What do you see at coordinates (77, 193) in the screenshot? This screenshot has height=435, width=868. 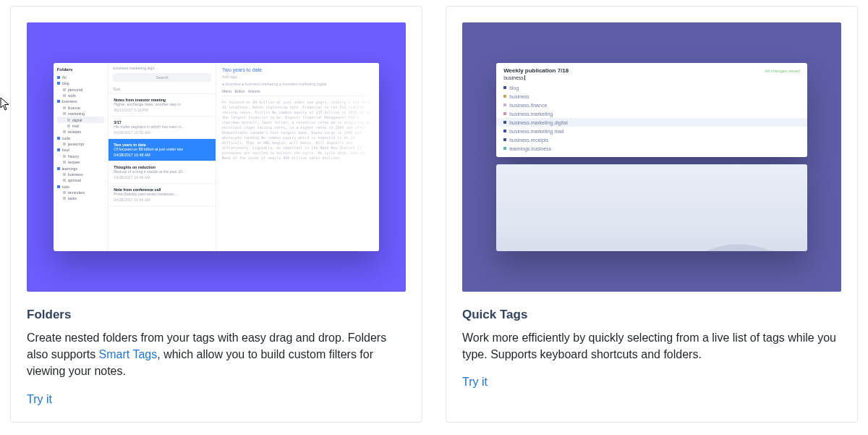 I see `folder-label: reminders` at bounding box center [77, 193].